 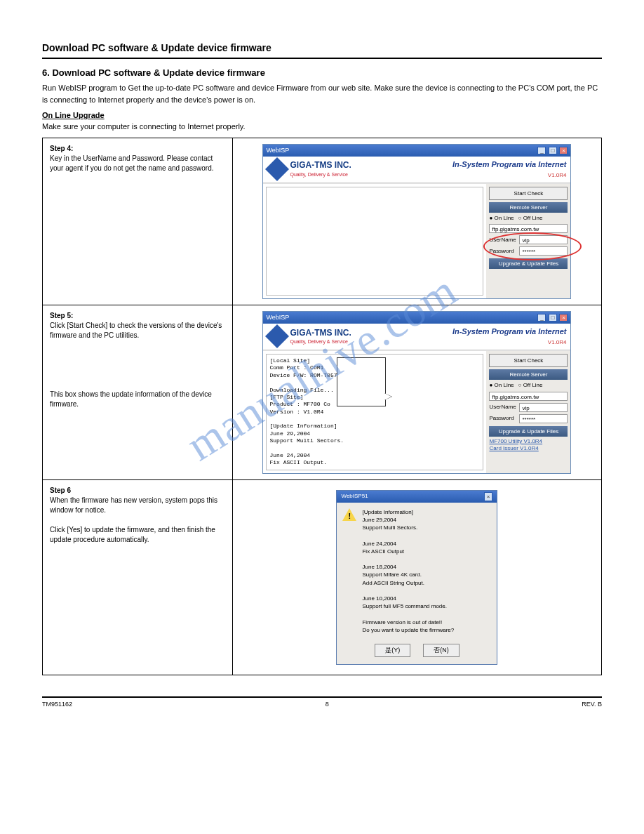 What do you see at coordinates (137, 392) in the screenshot?
I see `step5-left: Step 5: Click [Start Check] to check the…` at bounding box center [137, 392].